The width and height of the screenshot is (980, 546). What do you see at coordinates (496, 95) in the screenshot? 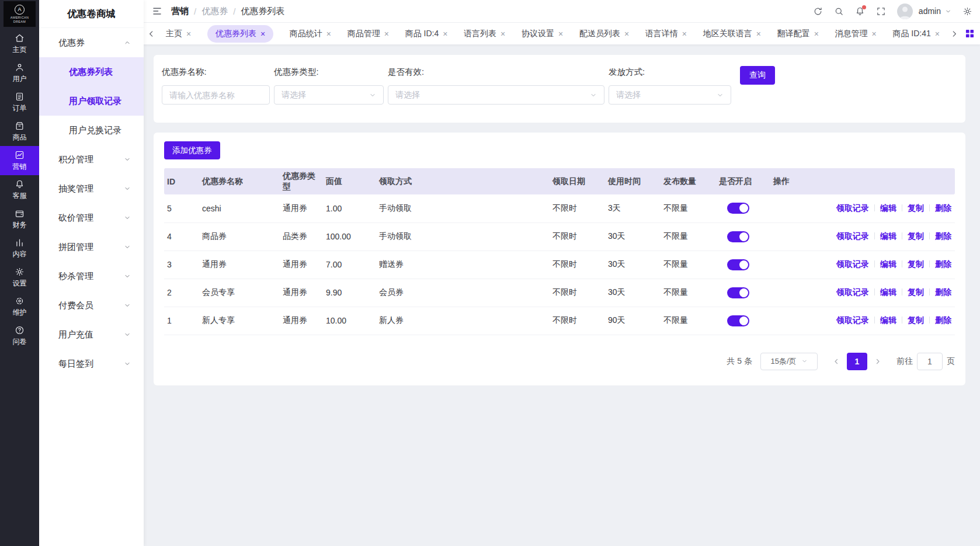
I see `valid-select: 请选择` at bounding box center [496, 95].